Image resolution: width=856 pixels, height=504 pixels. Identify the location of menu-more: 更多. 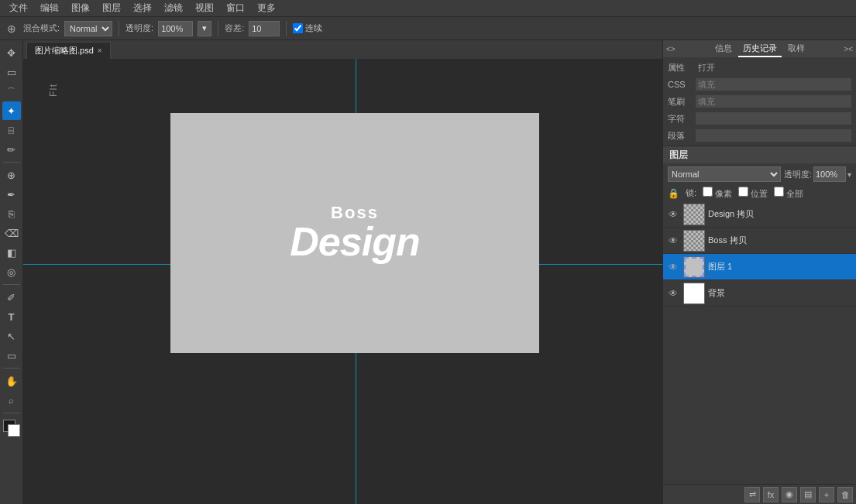
(266, 8).